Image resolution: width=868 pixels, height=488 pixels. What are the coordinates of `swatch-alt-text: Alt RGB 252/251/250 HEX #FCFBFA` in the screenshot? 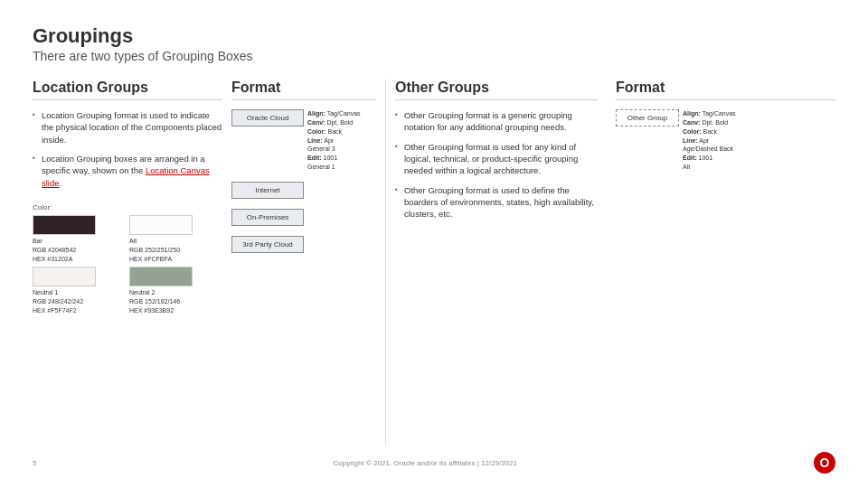 It's located at (155, 249).